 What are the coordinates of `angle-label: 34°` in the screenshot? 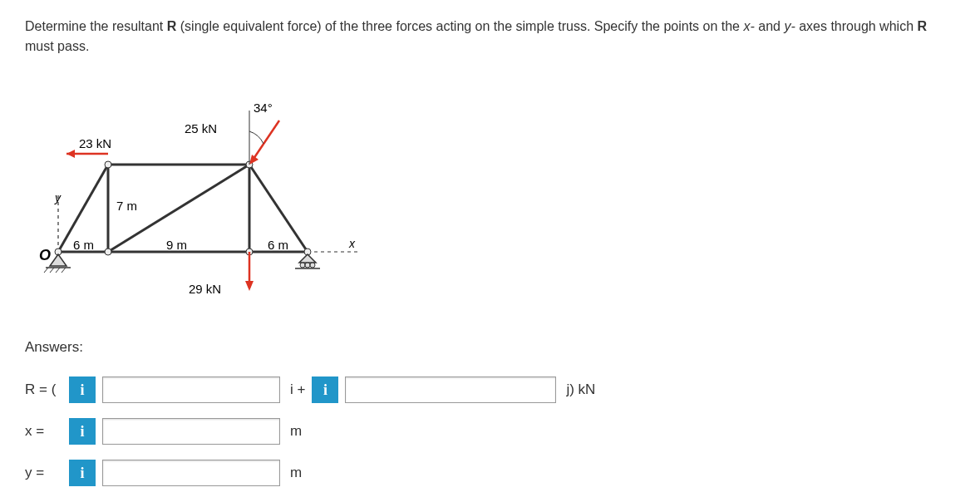 It's located at (263, 108).